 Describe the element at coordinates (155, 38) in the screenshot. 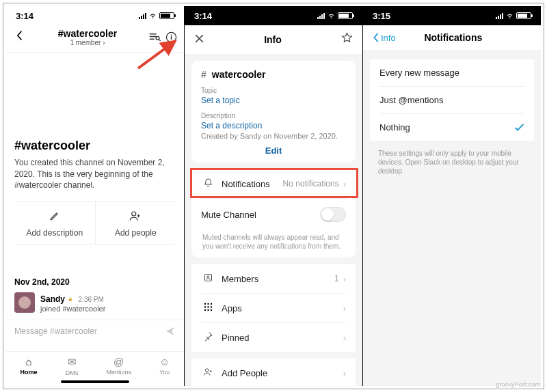

I see `filter-search-icon` at that location.